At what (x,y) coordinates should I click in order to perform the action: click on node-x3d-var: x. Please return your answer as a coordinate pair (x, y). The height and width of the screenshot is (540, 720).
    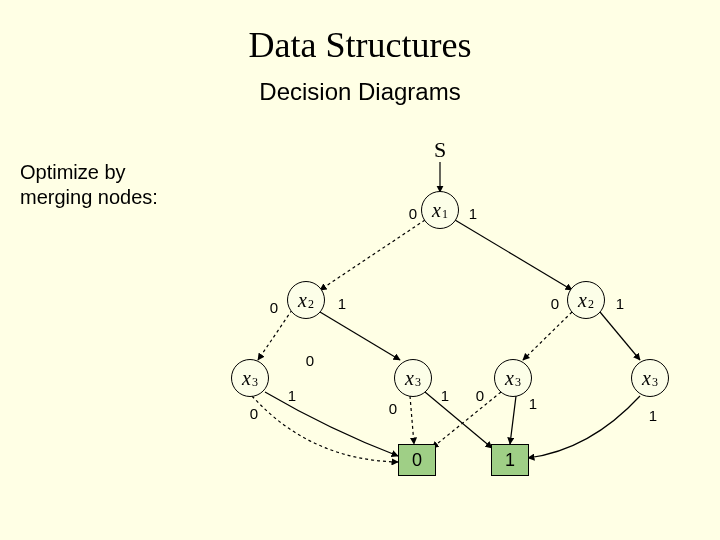
    Looking at the image, I should click on (646, 378).